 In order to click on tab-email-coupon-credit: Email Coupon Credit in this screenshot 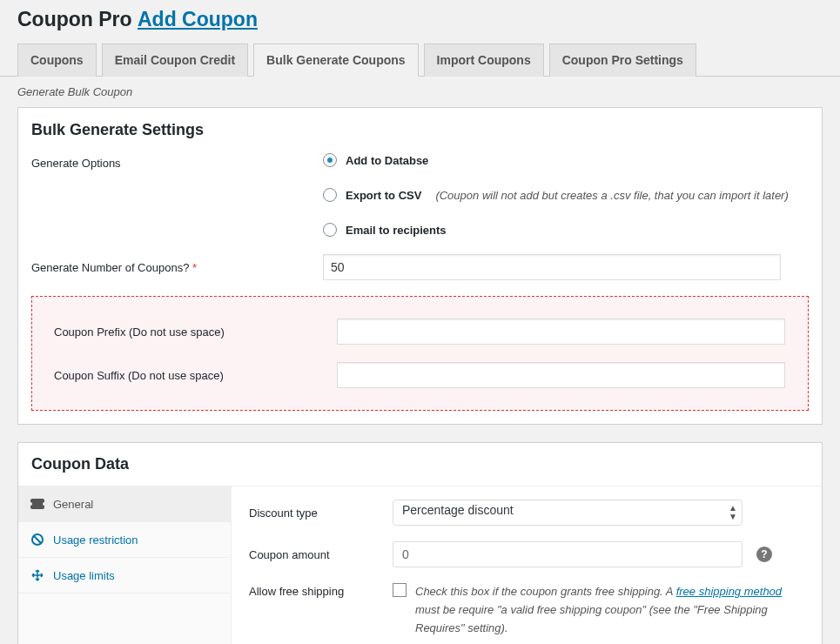, I will do `click(175, 60)`.